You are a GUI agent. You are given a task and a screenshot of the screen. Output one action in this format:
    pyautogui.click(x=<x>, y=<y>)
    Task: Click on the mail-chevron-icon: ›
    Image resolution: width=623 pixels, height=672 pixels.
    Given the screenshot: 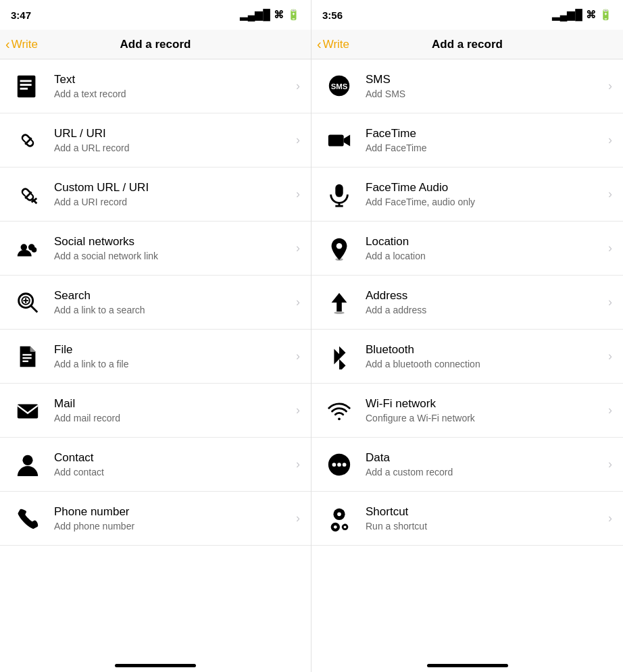 What is the action you would take?
    pyautogui.click(x=298, y=411)
    